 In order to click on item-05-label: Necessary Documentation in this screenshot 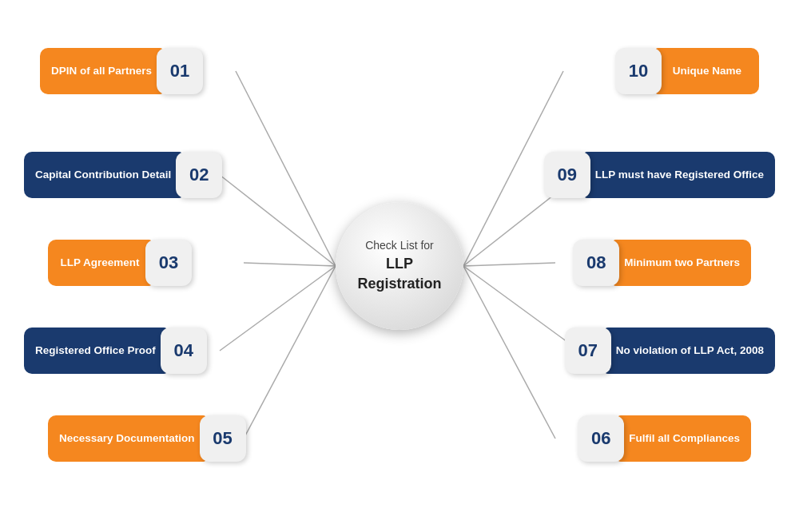, I will do `click(127, 439)`.